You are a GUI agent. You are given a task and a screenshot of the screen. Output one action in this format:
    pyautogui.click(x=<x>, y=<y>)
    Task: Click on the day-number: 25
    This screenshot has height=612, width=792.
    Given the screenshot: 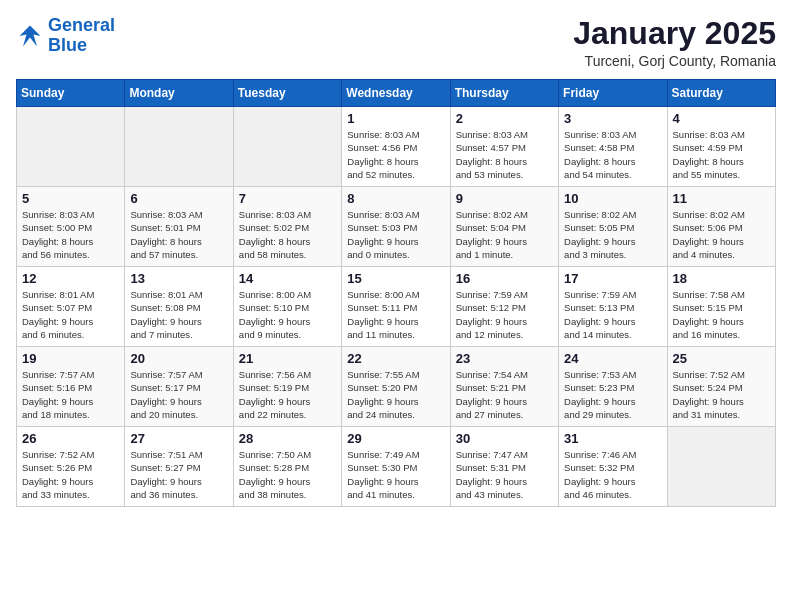 What is the action you would take?
    pyautogui.click(x=722, y=358)
    